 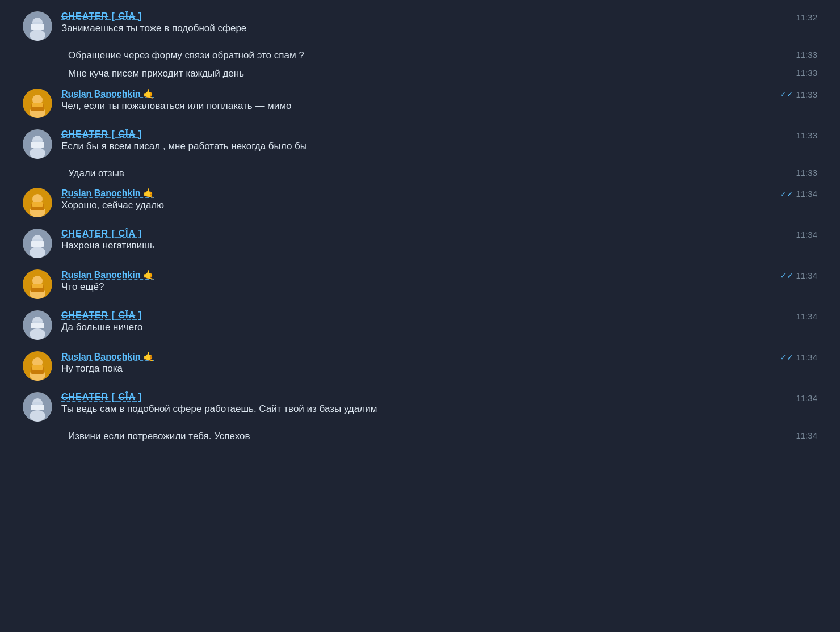 What do you see at coordinates (429, 146) in the screenshot?
I see `message-text: Если бы я всем писал , мне работать неко…` at bounding box center [429, 146].